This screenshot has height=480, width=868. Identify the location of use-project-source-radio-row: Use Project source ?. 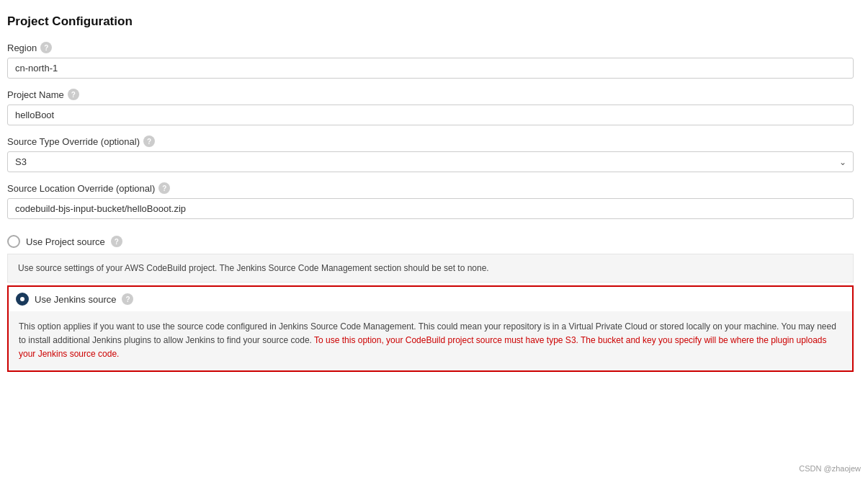
(431, 241).